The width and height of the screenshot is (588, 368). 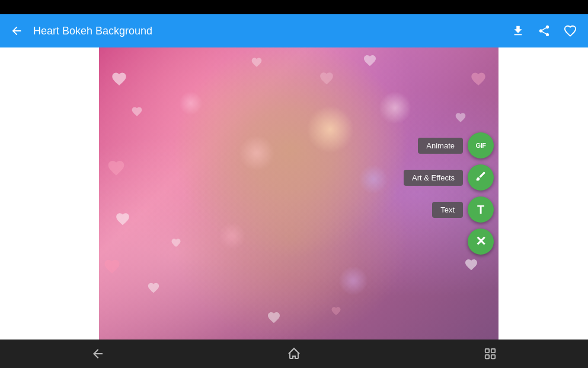 I want to click on back-button, so click(x=17, y=31).